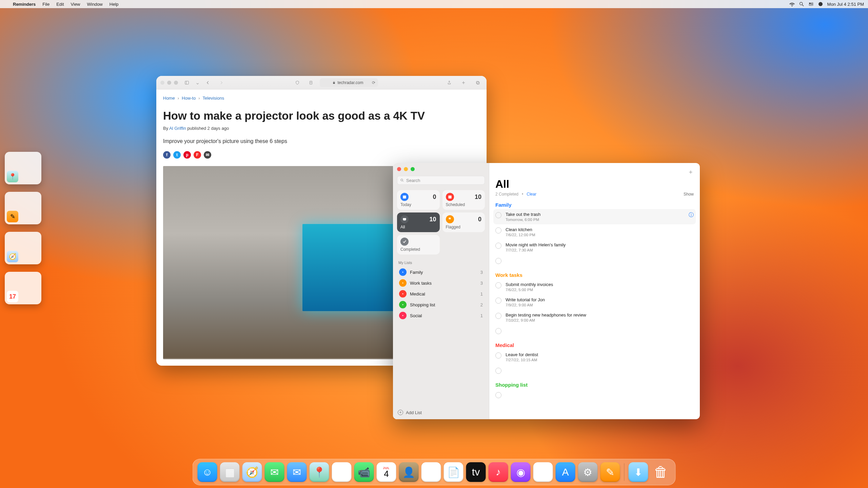 The height and width of the screenshot is (488, 868). Describe the element at coordinates (409, 472) in the screenshot. I see `dock-contacts: 👤` at that location.